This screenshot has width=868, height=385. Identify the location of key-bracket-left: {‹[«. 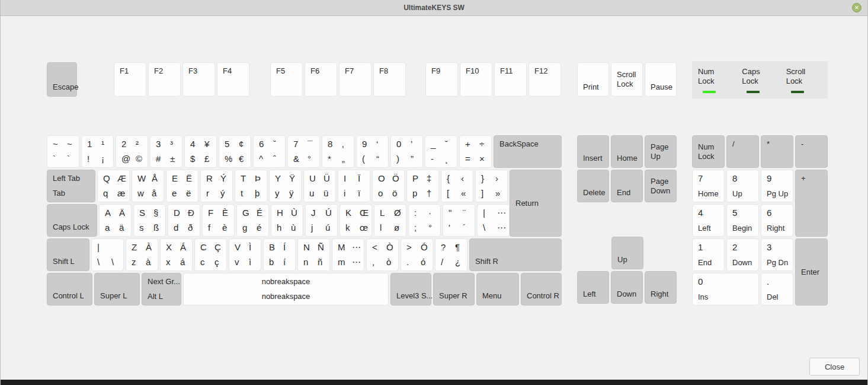
(457, 186).